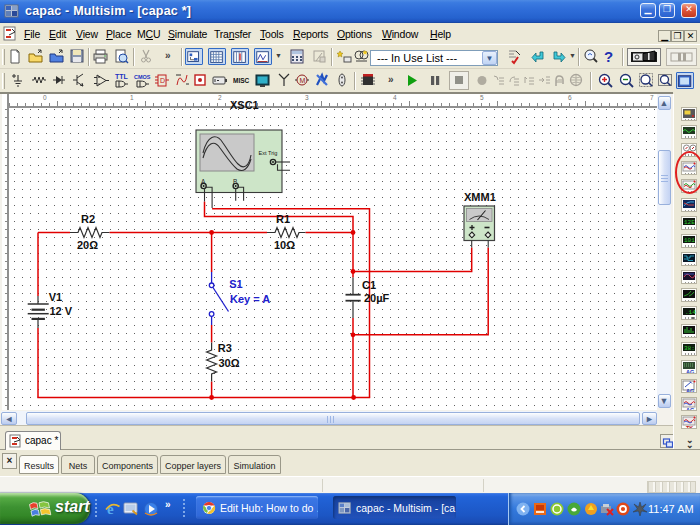 Image resolution: width=700 pixels, height=525 pixels. Describe the element at coordinates (303, 80) in the screenshot. I see `svg-text: M` at that location.